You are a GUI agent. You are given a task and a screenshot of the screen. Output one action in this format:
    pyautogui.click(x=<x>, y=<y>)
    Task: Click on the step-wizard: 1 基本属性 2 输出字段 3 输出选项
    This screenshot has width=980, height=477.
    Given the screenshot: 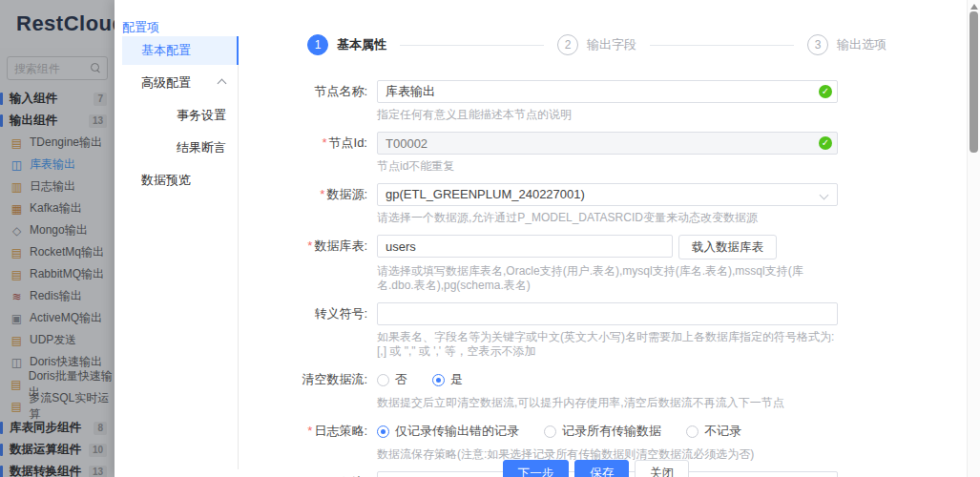 What is the action you would take?
    pyautogui.click(x=597, y=45)
    